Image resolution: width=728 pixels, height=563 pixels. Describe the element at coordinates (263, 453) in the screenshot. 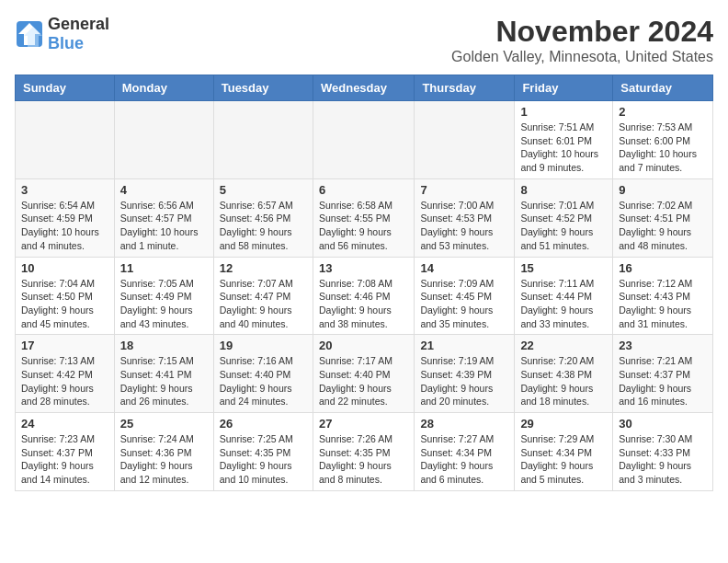

I see `calendar-cell: 26Sunrise: 7:25 AMSunset: 4:35 PMDayligh…` at that location.